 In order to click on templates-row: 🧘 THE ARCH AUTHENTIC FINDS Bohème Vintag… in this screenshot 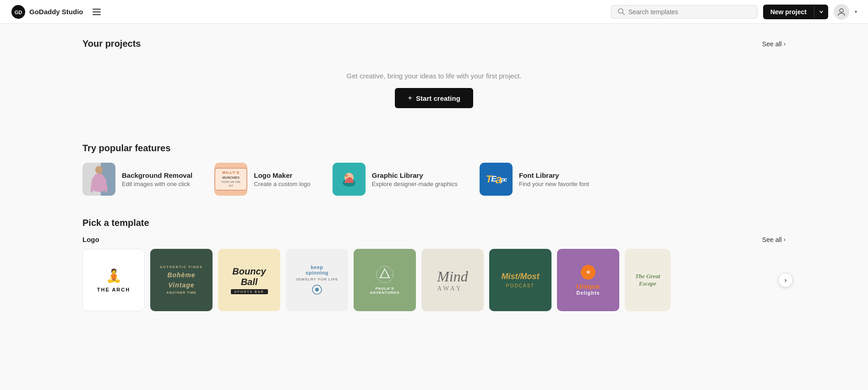, I will do `click(434, 280)`.